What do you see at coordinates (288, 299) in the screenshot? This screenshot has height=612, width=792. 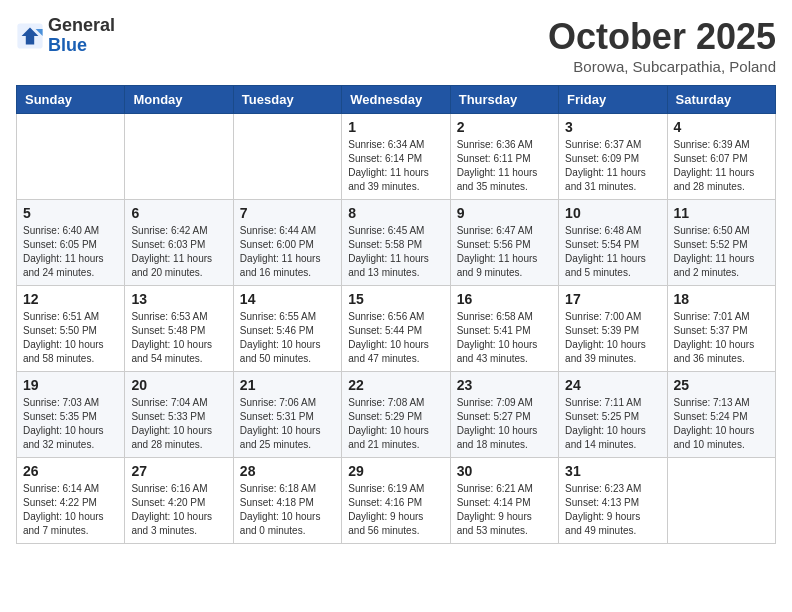 I see `day-number: 14` at bounding box center [288, 299].